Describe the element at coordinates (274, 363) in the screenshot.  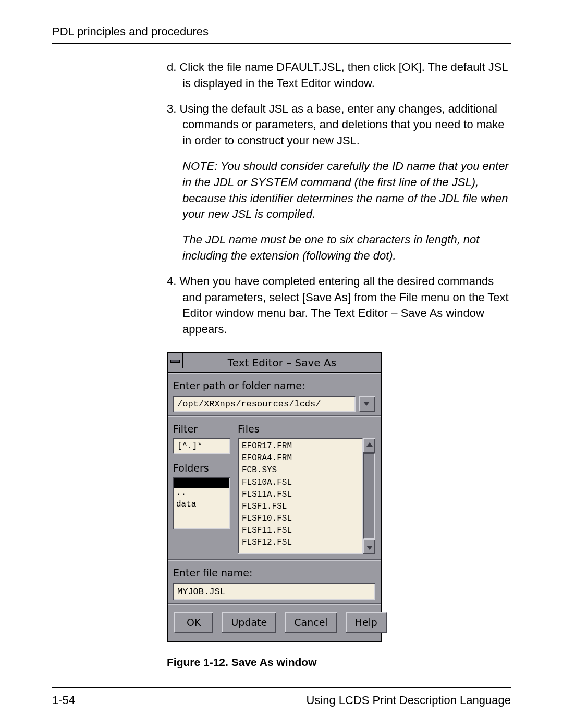
I see `titlebar: Text Editor – Save As` at that location.